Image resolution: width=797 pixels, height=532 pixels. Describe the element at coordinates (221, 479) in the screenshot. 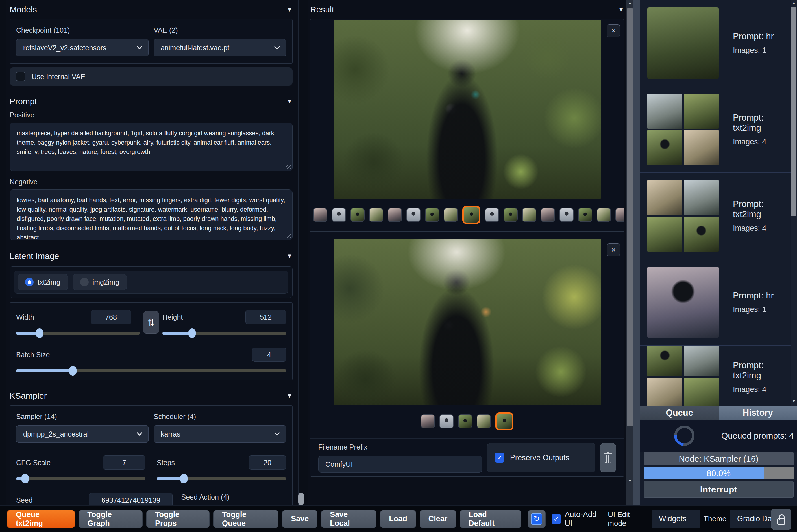

I see `steps-slider` at that location.